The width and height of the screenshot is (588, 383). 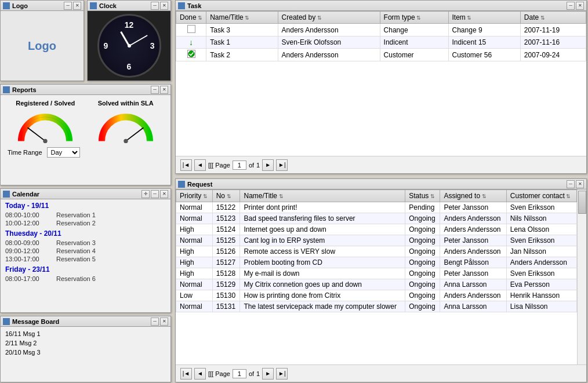 What do you see at coordinates (268, 374) in the screenshot?
I see `request-next-page-btn: ►` at bounding box center [268, 374].